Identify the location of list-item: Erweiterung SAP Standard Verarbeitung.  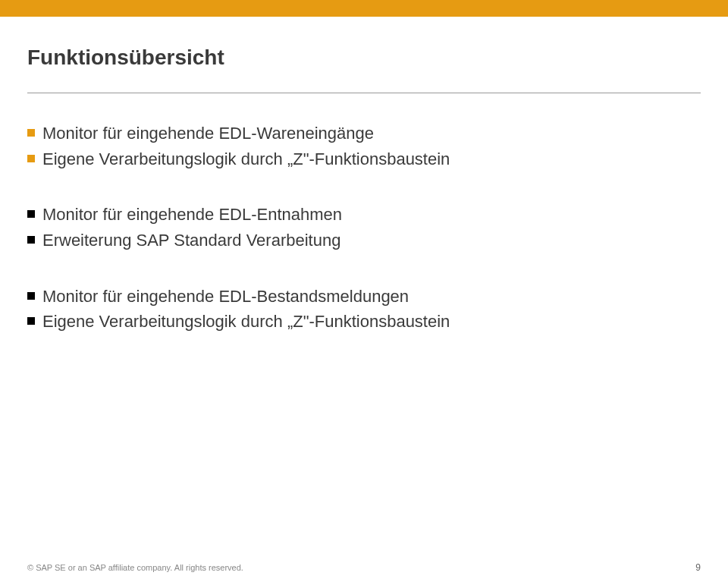
(364, 241).